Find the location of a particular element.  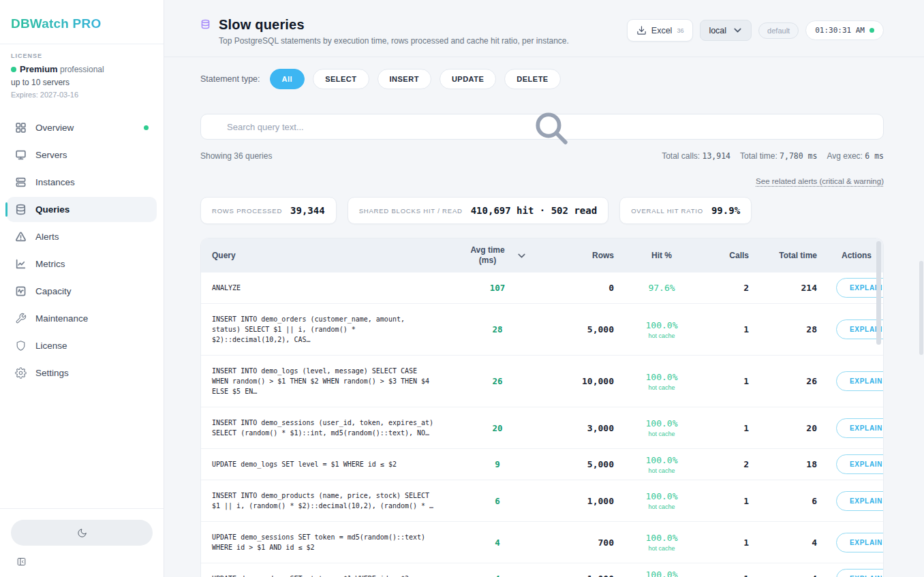

stat-value: 410,697 hit · 502 read is located at coordinates (534, 210).